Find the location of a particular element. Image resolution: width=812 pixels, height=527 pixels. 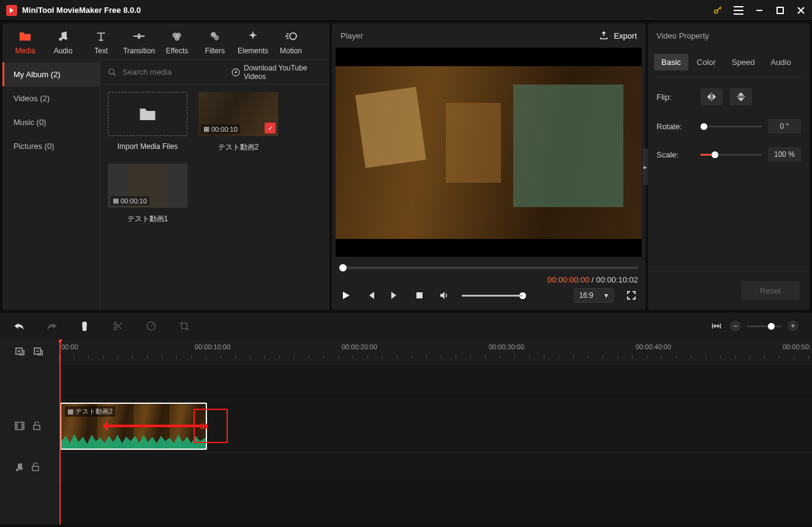

tab-transition: Transition is located at coordinates (139, 42).